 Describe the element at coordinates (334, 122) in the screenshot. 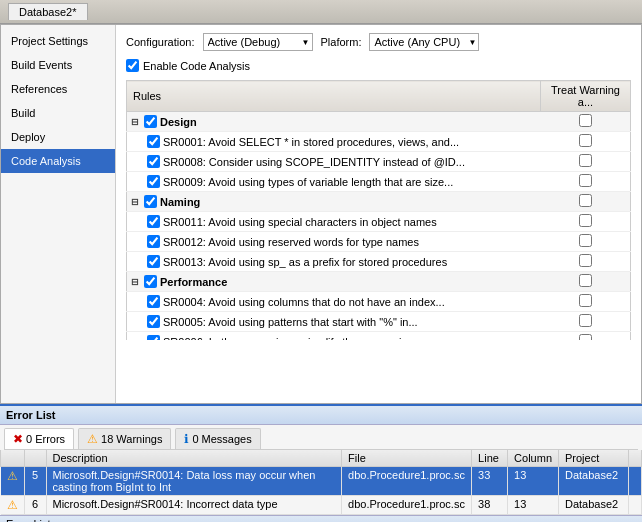

I see `group-design-label: ⊟ Design` at that location.